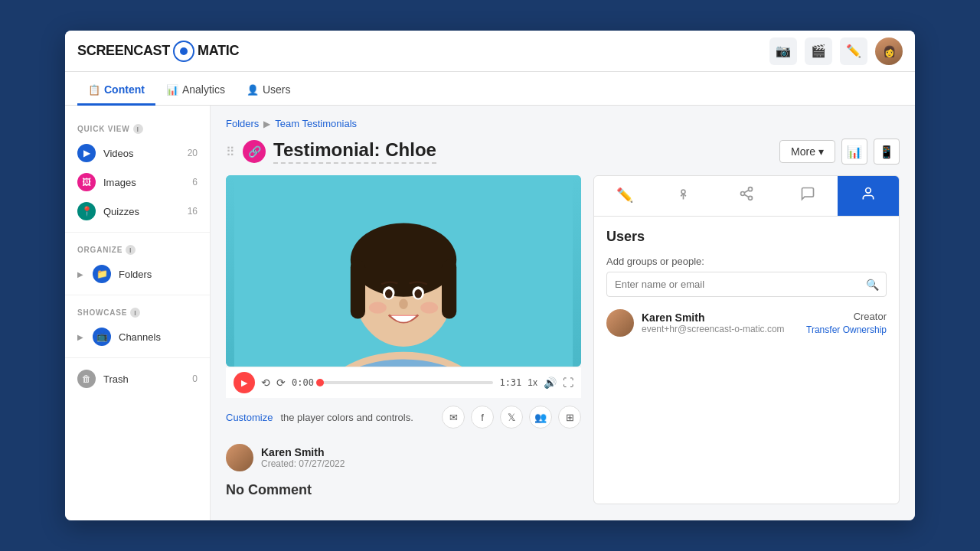 The image size is (980, 551). I want to click on trash-count: 0, so click(194, 379).